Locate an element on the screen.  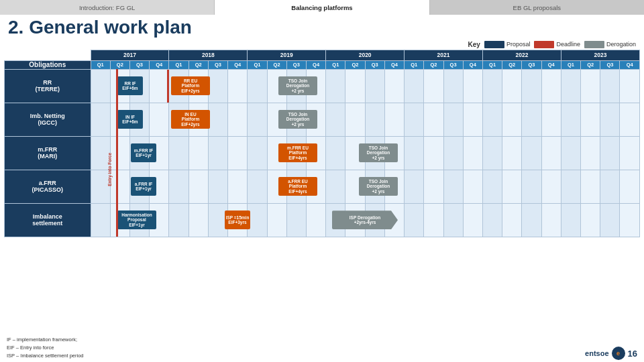
header-tabs: Introduction: FG GL Balancing platforms … is located at coordinates (322, 7).